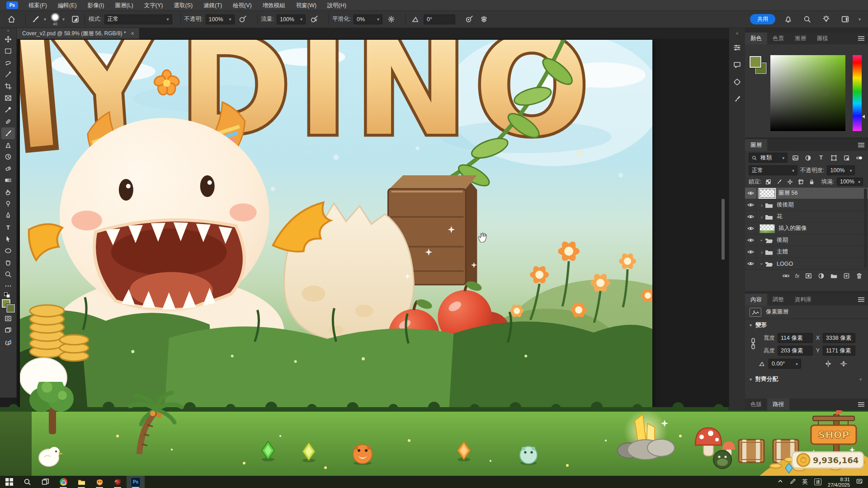 The width and height of the screenshot is (868, 488). I want to click on properties-panel-menu-icon, so click(861, 300).